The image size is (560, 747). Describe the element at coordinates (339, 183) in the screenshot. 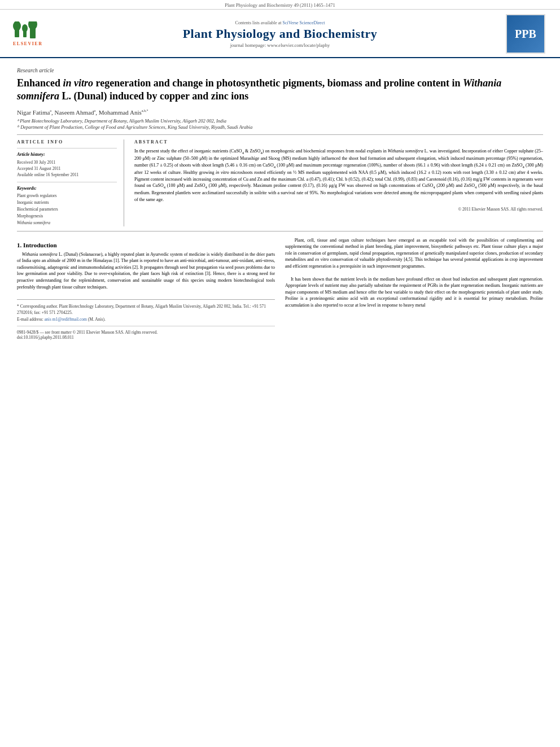

I see `abstract-column: ABSTRACT In the present study the effect…` at that location.